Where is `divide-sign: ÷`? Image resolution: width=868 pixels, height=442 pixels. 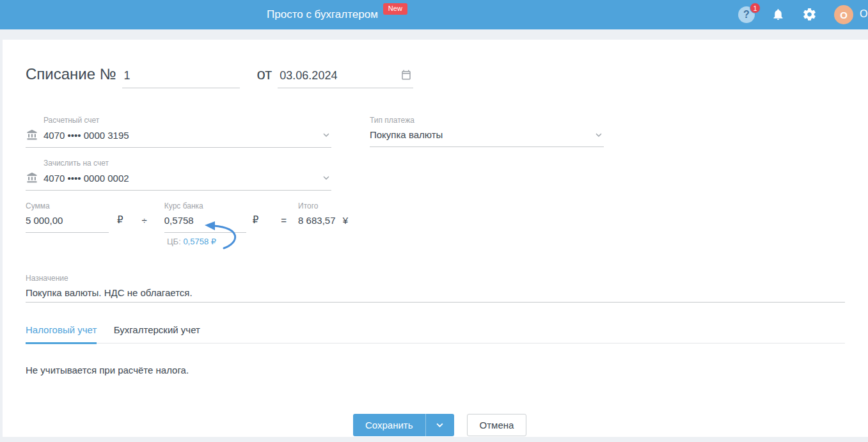
divide-sign: ÷ is located at coordinates (145, 220).